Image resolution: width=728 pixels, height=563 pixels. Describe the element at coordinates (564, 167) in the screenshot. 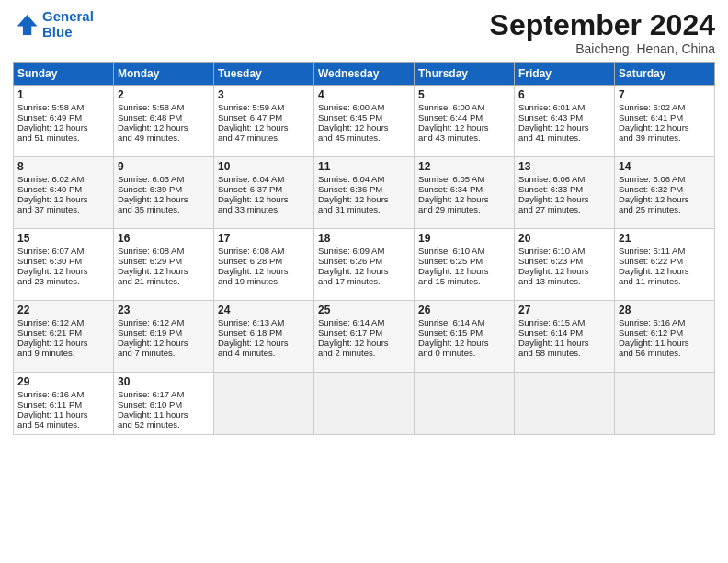

I see `day-number: 13` at that location.